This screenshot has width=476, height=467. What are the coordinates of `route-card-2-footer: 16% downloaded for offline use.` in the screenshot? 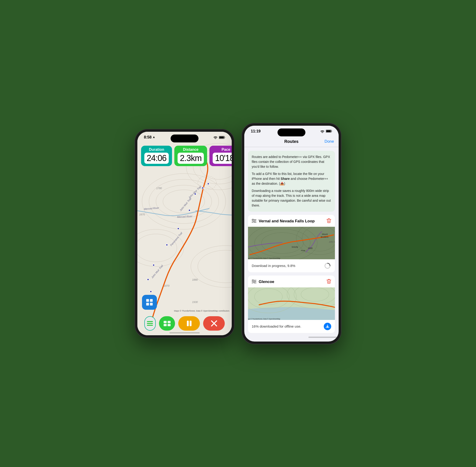 It's located at (291, 326).